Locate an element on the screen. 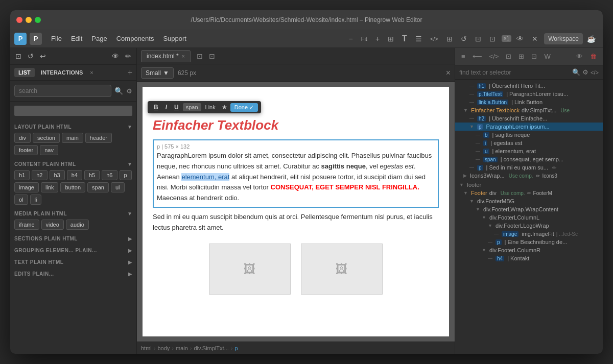 The height and width of the screenshot is (364, 613). element-button: button is located at coordinates (73, 187).